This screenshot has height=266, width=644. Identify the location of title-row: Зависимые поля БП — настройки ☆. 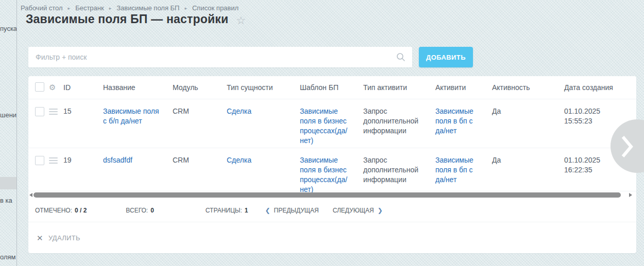
(136, 20).